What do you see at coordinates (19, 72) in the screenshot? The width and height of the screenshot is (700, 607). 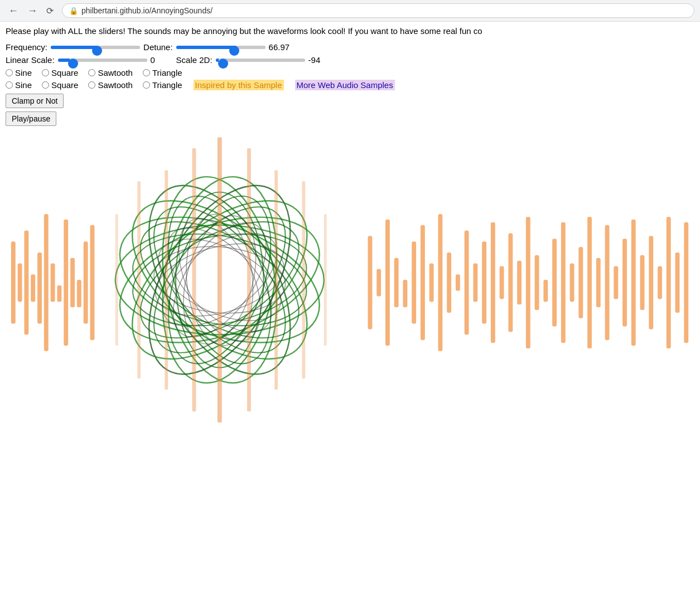 I see `radio-sine-1: Sine` at bounding box center [19, 72].